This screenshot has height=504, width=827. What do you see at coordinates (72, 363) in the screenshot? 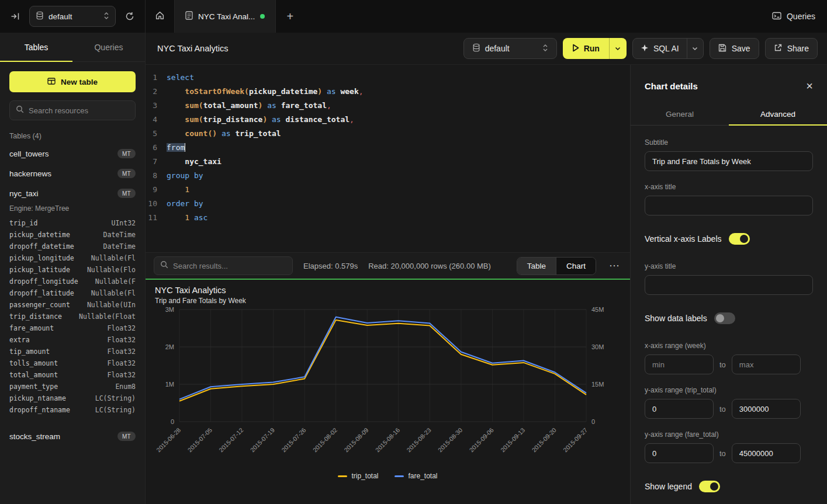
I see `column-row-tolls_amount: tolls_amountFloat32` at bounding box center [72, 363].